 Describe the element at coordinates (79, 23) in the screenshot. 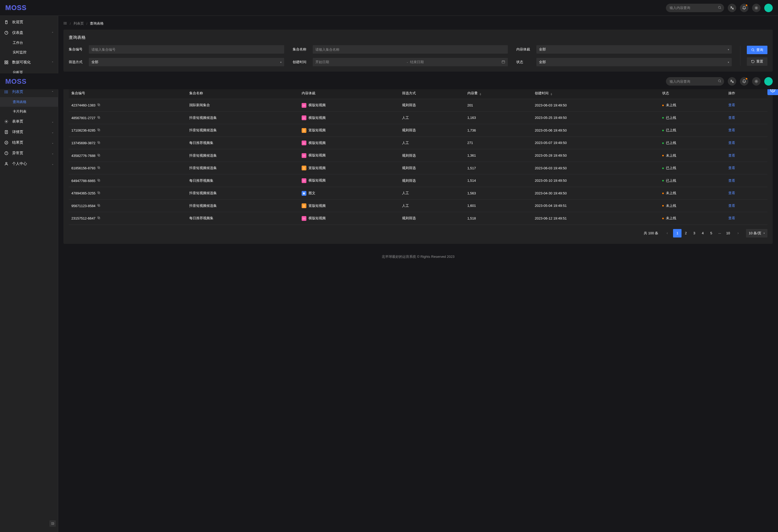

I see `breadcrumb-l1: 列表页` at that location.